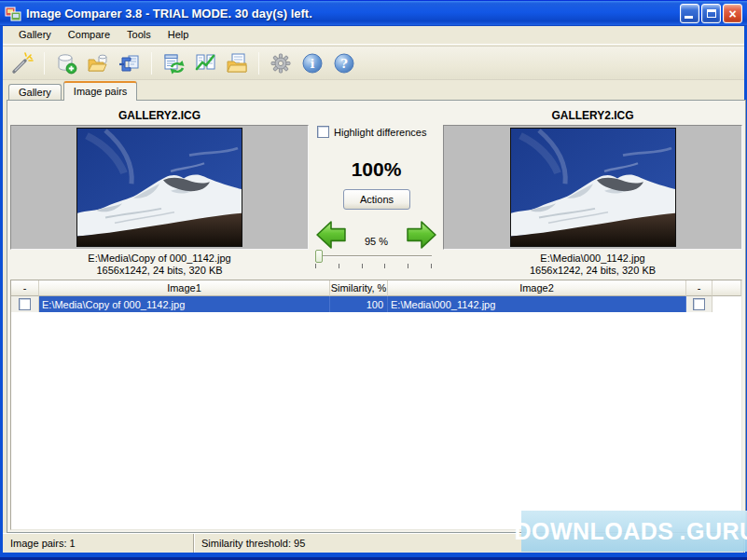 This screenshot has height=560, width=747. What do you see at coordinates (377, 189) in the screenshot?
I see `compare-controls: Highlight differences 100% Actions 95 %` at bounding box center [377, 189].